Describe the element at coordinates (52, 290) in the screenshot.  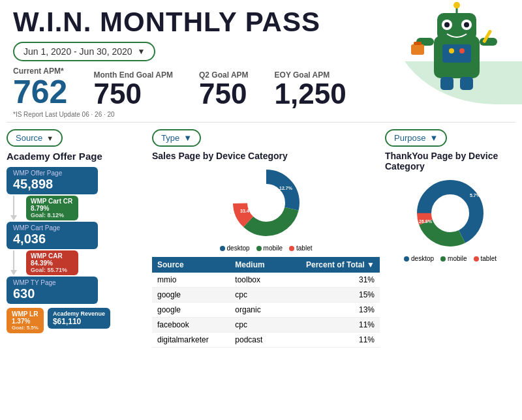
I see `ty-page-box: WMP TY Page 630` at that location.